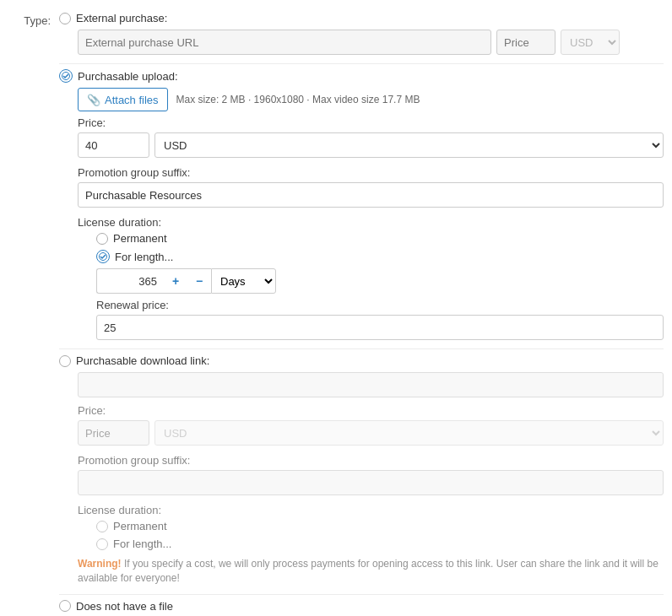  I want to click on upload-for-length-radio, so click(103, 257).